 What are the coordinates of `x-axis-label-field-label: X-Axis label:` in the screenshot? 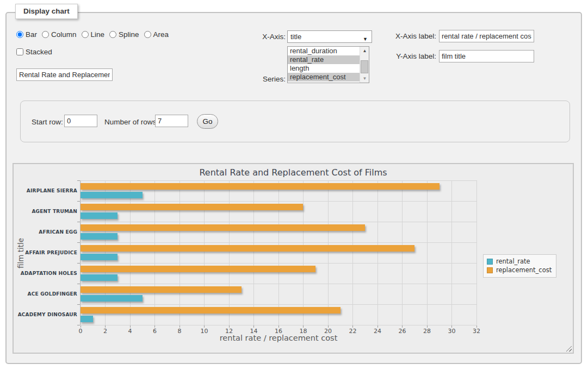 It's located at (412, 36).